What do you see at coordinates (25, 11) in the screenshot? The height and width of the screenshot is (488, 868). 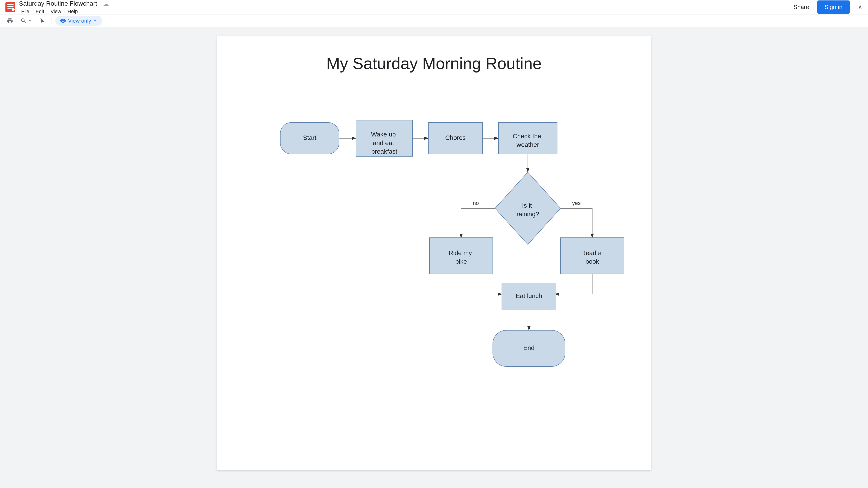 I see `menu-file: File` at bounding box center [25, 11].